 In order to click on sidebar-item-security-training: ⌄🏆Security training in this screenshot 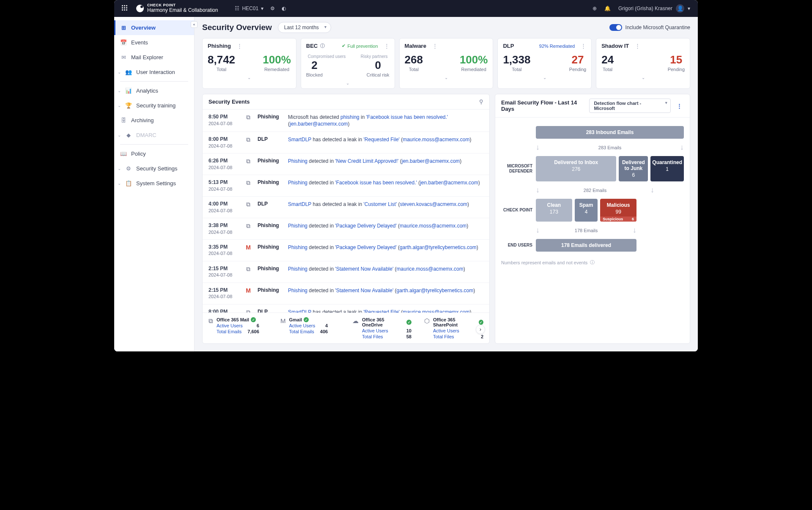, I will do `click(154, 106)`.